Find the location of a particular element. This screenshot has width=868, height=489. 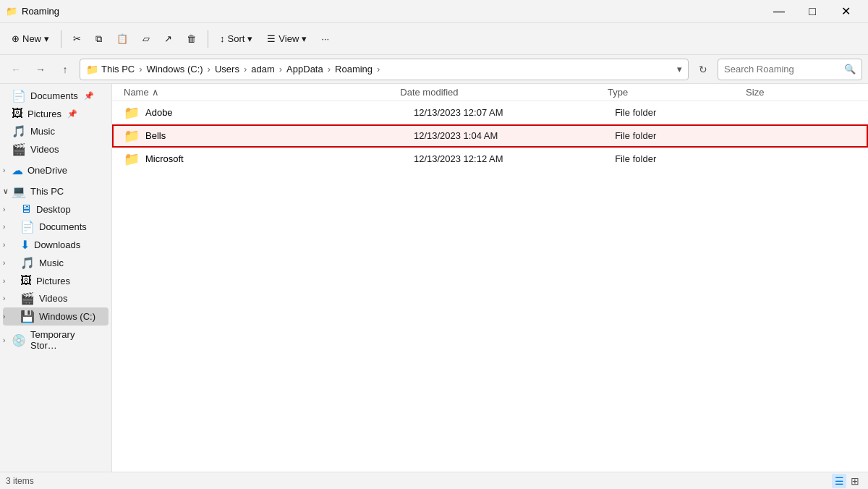

sidebar-item-windows-c: › 💾 Windows (C:) is located at coordinates (56, 317).